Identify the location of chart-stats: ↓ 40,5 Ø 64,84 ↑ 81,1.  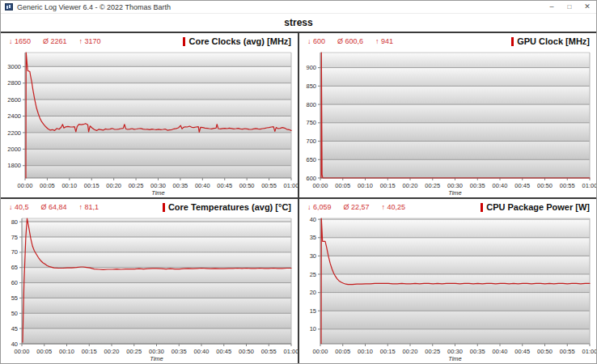
(53, 207).